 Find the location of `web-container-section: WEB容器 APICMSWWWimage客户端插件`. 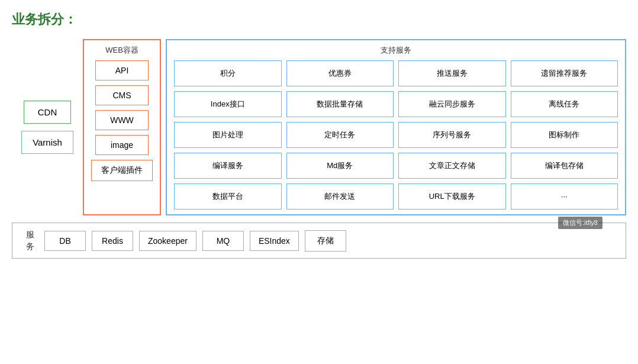

web-container-section: WEB容器 APICMSWWWimage客户端插件 is located at coordinates (122, 127).